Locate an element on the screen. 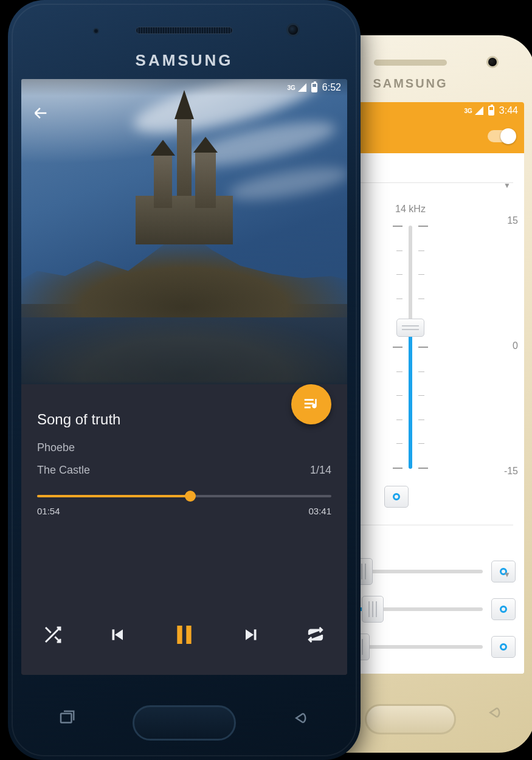 The width and height of the screenshot is (532, 760). pause-icon is located at coordinates (184, 635).